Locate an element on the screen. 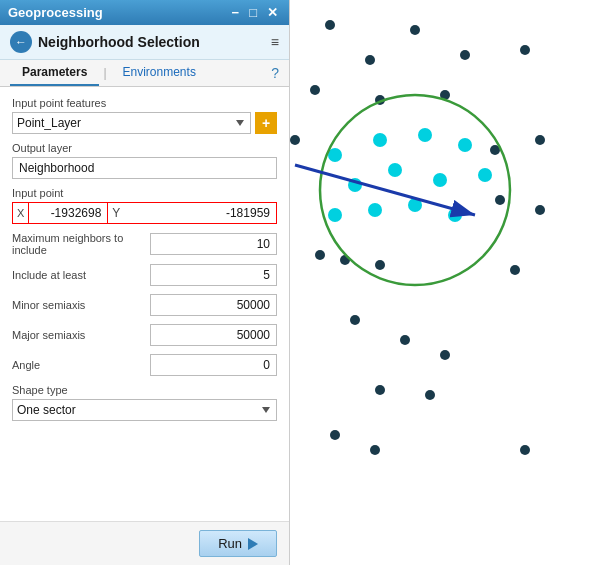 The width and height of the screenshot is (595, 565). panel-footer: Run is located at coordinates (144, 543).